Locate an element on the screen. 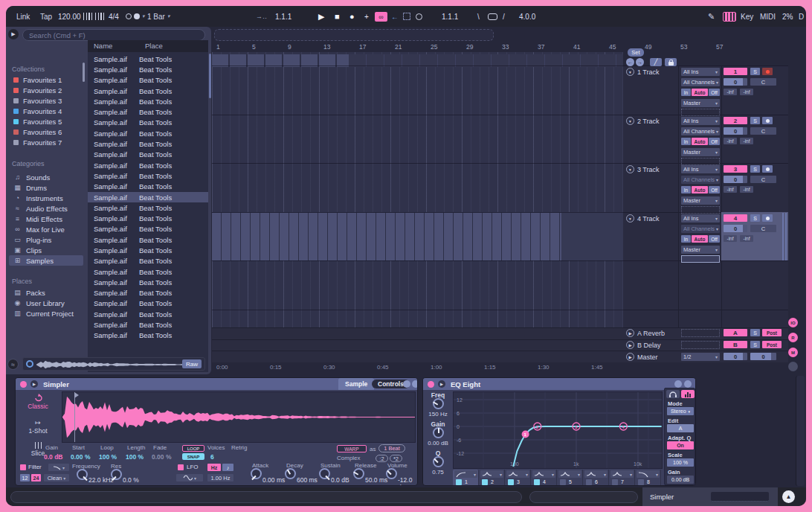  track4-clips is located at coordinates (387, 237).